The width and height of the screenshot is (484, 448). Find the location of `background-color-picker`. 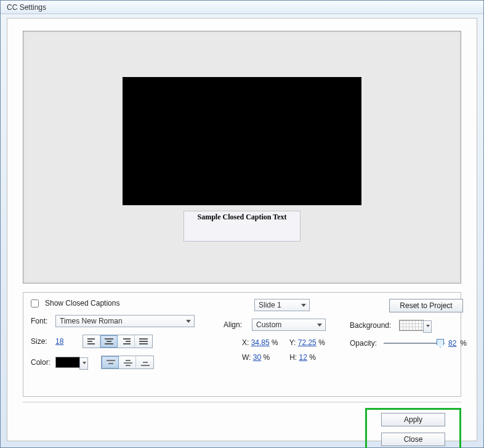

background-color-picker is located at coordinates (411, 325).